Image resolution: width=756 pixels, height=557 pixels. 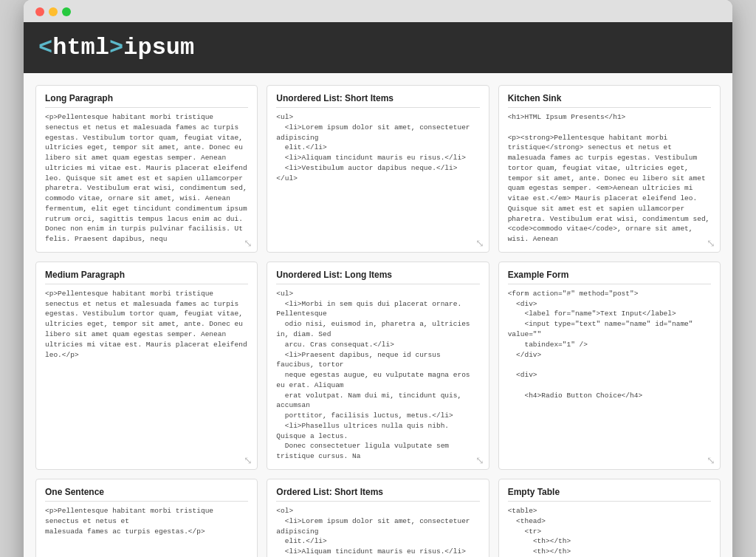 I want to click on card-body-unordered-list-short: <ul> <li>Lorem ipsum dolor sit amet, con…, so click(x=378, y=148).